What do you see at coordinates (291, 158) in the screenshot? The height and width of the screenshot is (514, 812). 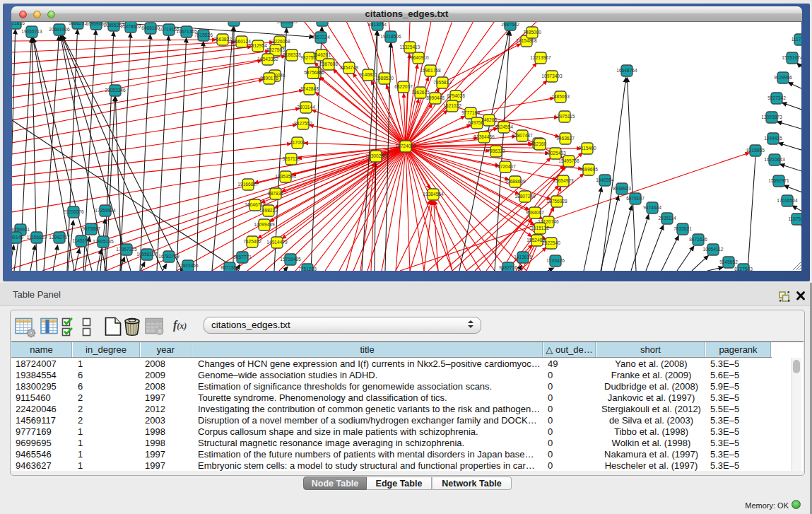 I see `svg-text: 3267110` at bounding box center [291, 158].